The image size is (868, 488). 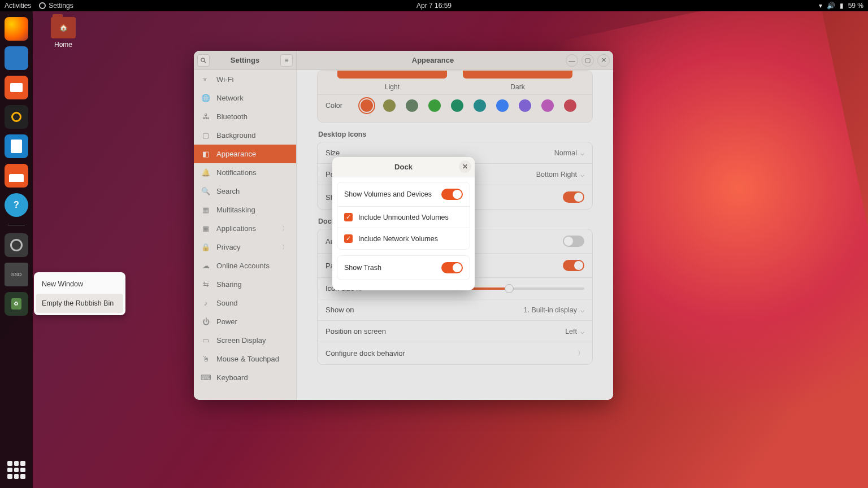 What do you see at coordinates (572, 60) in the screenshot?
I see `minimize-button: —` at bounding box center [572, 60].